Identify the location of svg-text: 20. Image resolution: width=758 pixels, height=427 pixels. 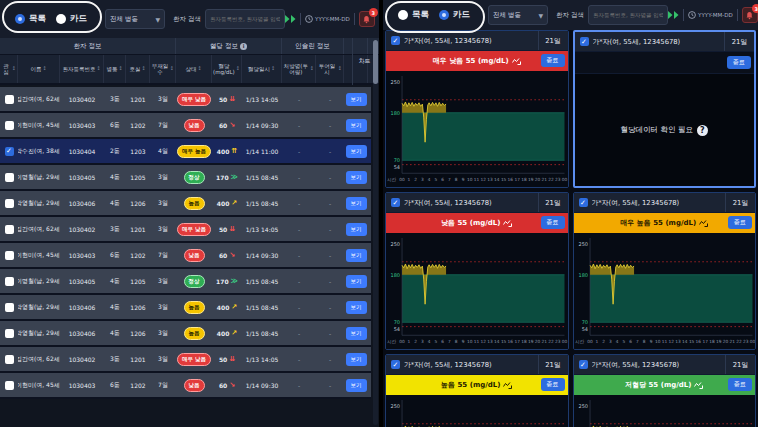
(725, 342).